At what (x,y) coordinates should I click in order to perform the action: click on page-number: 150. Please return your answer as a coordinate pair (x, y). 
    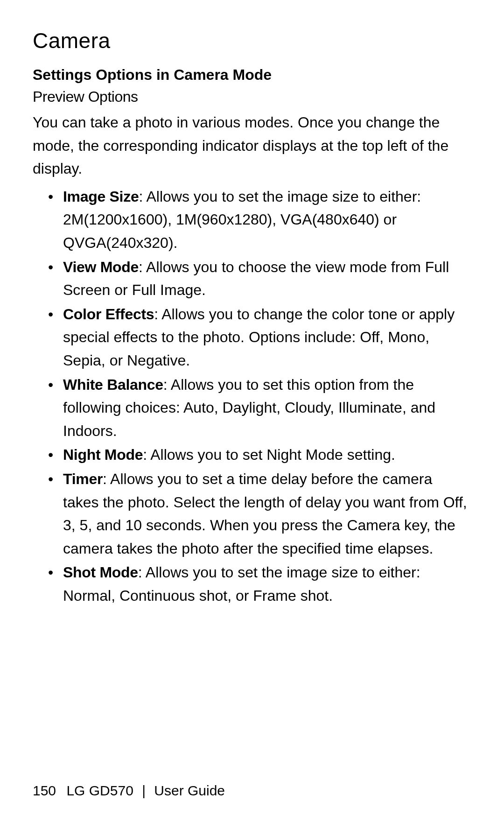
    Looking at the image, I should click on (44, 791).